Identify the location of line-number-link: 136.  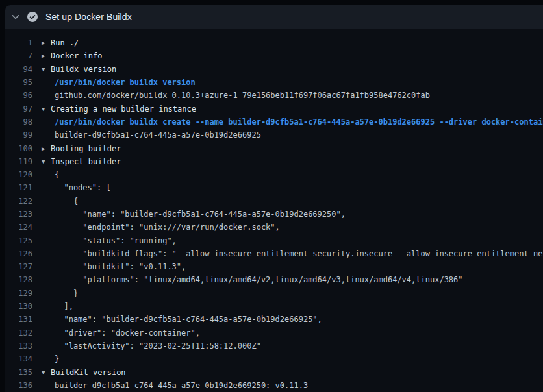
(19, 386).